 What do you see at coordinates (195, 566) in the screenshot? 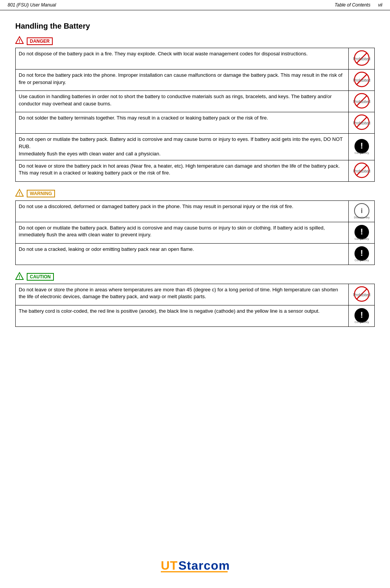
I see `utstarcom-logo: UT Starcom` at bounding box center [195, 566].